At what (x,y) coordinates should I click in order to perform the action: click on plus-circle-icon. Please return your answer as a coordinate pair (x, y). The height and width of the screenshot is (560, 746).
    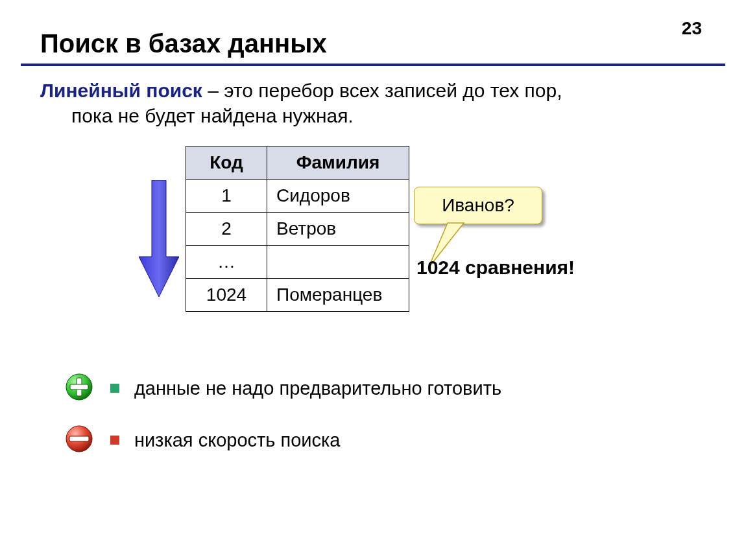
    Looking at the image, I should click on (79, 388).